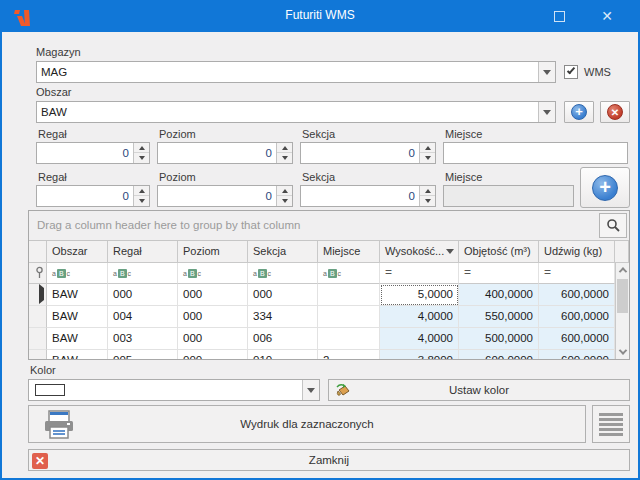 Image resolution: width=640 pixels, height=480 pixels. I want to click on scroll-up-button, so click(622, 270).